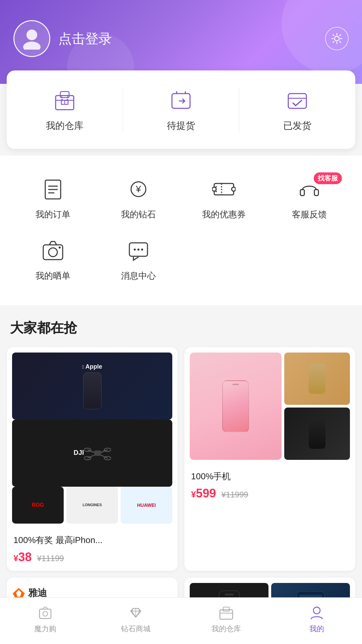 The width and height of the screenshot is (362, 644). I want to click on product1-side-image: DJI, so click(92, 453).